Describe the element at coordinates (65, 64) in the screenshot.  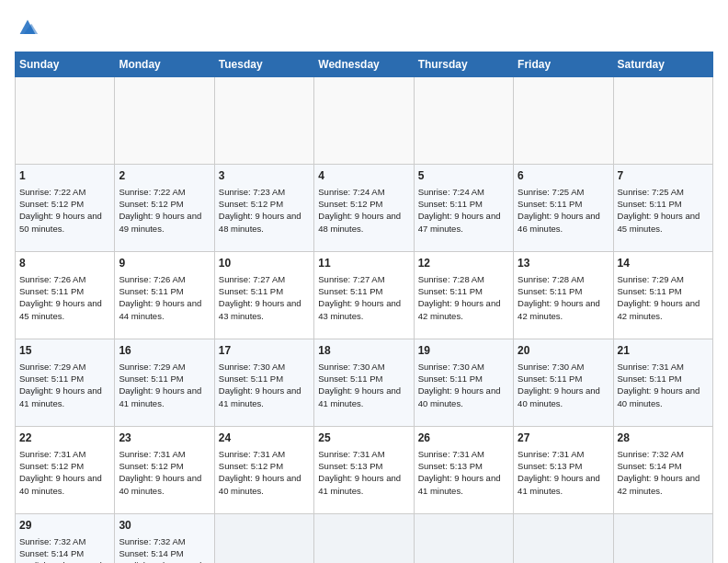
I see `col-sunday: Sunday` at that location.